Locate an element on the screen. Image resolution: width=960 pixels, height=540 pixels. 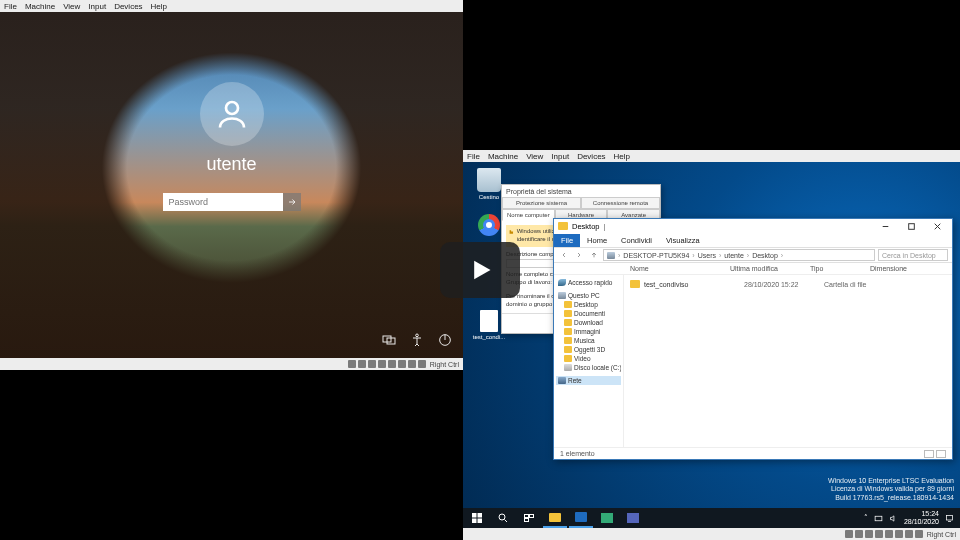
taskbar-app-explorer is located at coordinates (555, 518).